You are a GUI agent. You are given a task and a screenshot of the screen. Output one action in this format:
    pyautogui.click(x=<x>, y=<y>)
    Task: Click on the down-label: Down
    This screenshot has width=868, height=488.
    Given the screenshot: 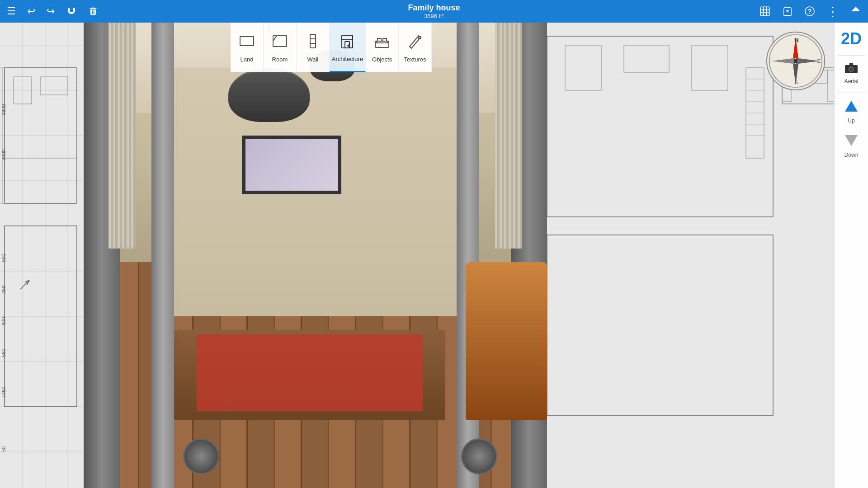 What is the action you would take?
    pyautogui.click(x=852, y=155)
    